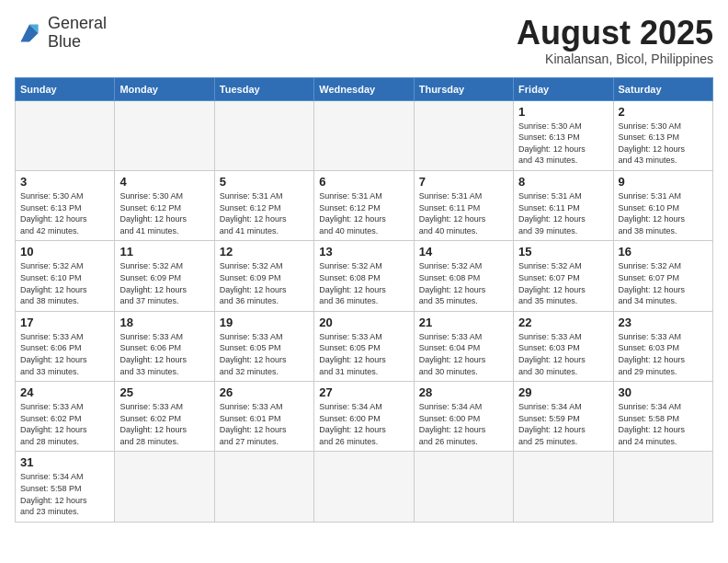  Describe the element at coordinates (563, 322) in the screenshot. I see `day-number: 22` at that location.